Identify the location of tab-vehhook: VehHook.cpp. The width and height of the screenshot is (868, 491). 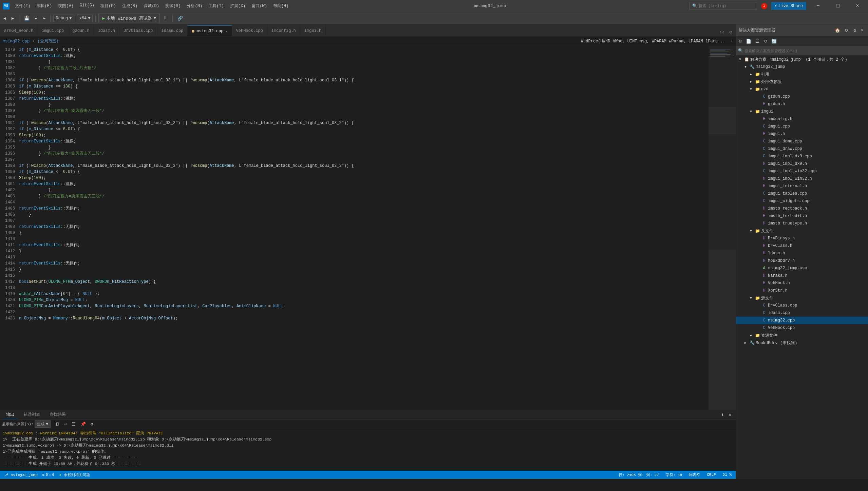
(250, 31).